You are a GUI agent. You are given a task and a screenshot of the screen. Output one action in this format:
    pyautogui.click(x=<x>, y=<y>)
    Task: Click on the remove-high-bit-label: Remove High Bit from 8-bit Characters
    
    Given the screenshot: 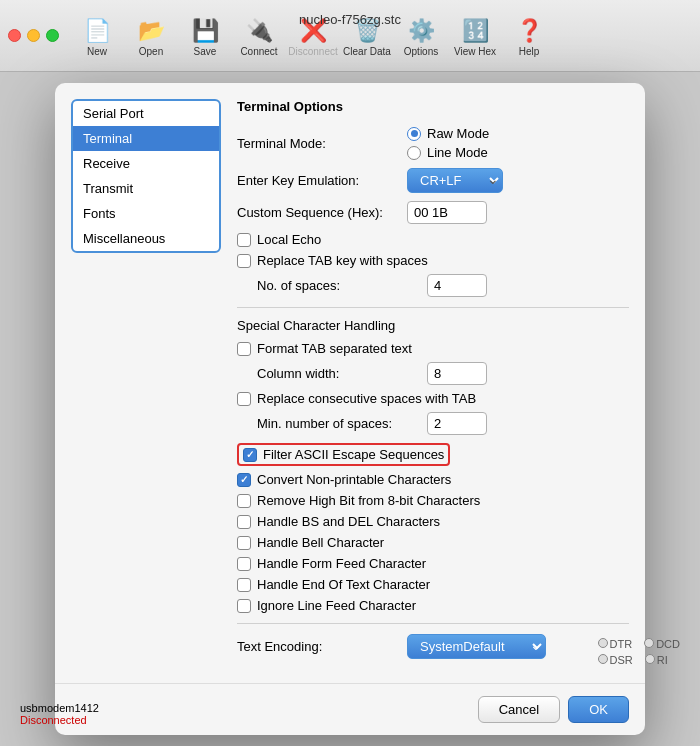 What is the action you would take?
    pyautogui.click(x=368, y=500)
    